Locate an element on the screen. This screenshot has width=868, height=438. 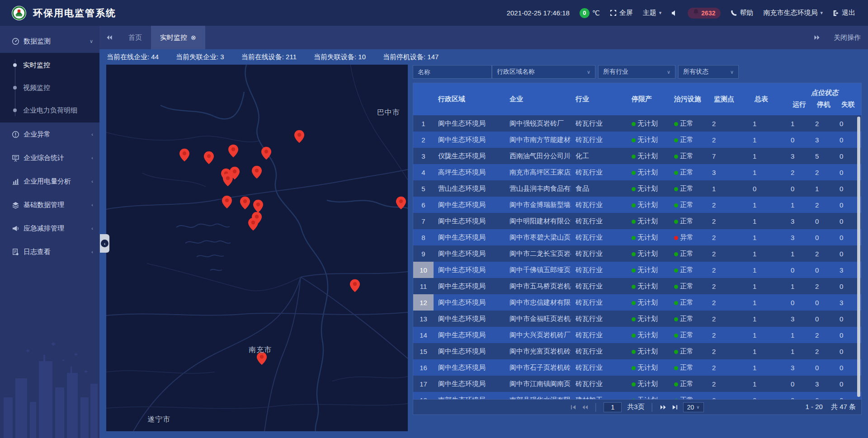
cell-company: 阆中市枣碧大梁山页岩 is located at coordinates (538, 238).